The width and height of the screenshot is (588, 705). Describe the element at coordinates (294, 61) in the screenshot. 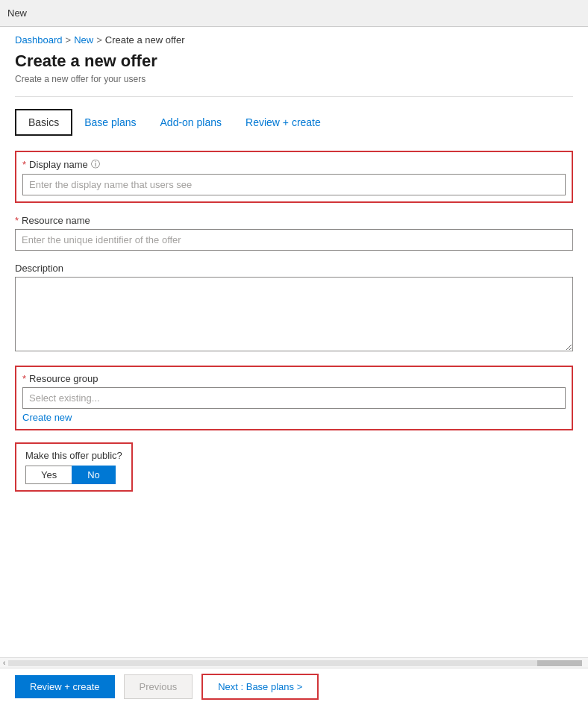

I see `page-title: Create a new offer` at that location.